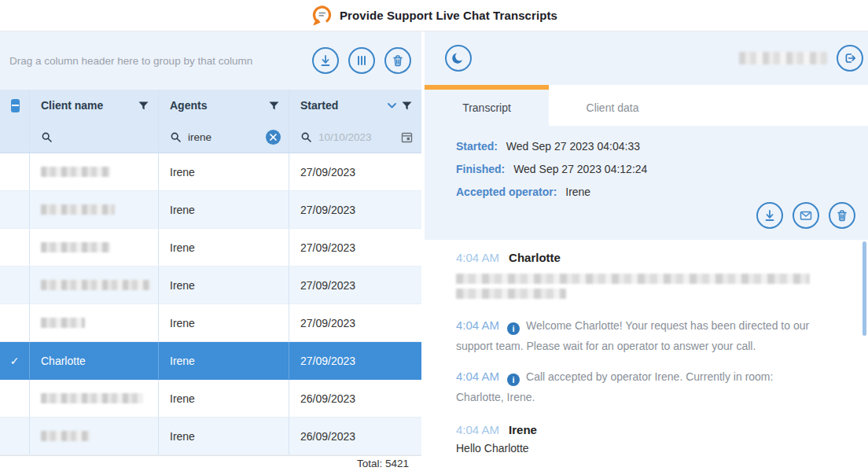  I want to click on column-chooser-button, so click(362, 61).